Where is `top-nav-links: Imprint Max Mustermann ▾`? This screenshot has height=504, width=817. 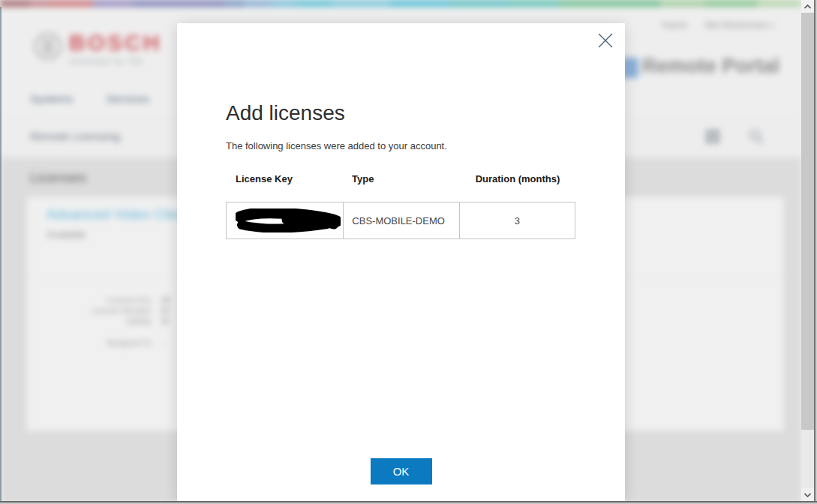
top-nav-links: Imprint Max Mustermann ▾ is located at coordinates (718, 25).